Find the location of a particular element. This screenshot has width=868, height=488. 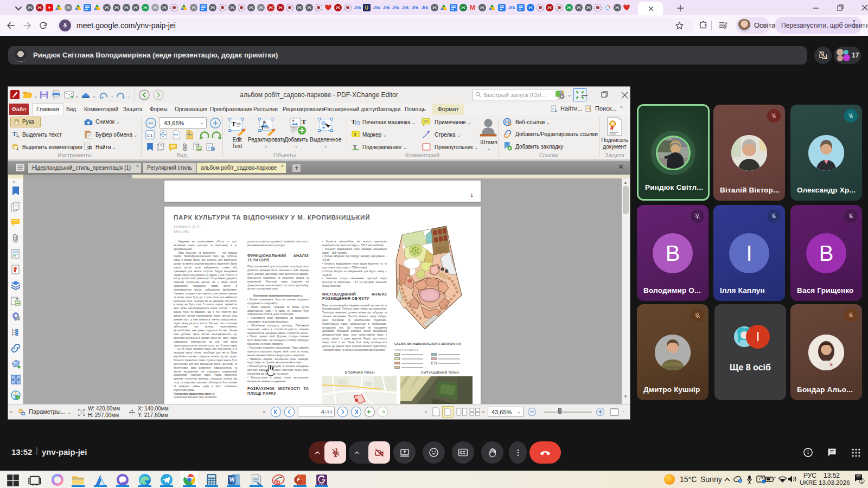

svg-text: PDF is located at coordinates (322, 484).